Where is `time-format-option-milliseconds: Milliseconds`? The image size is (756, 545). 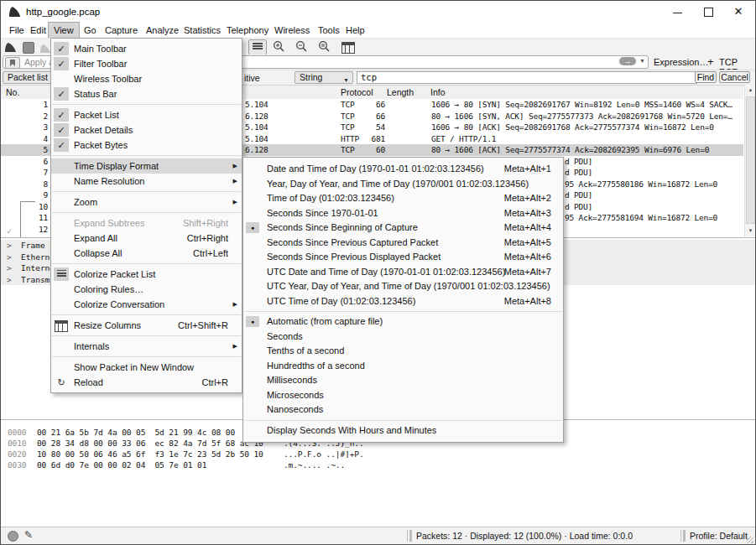
time-format-option-milliseconds: Milliseconds is located at coordinates (403, 381).